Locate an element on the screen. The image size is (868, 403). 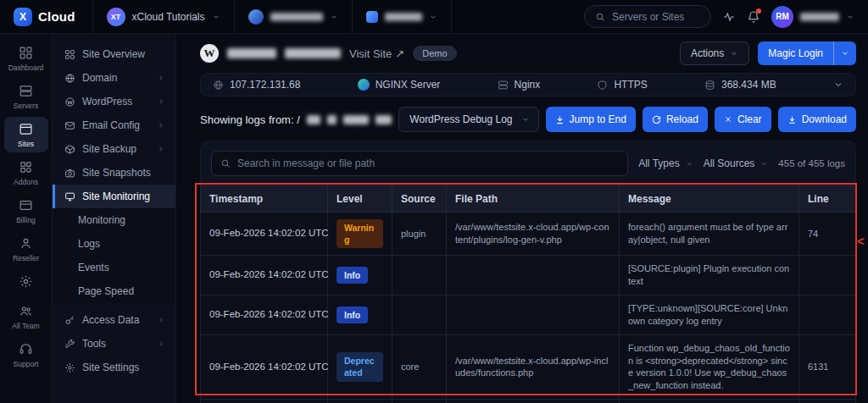
magic-login-button: Magic Login is located at coordinates (807, 53).